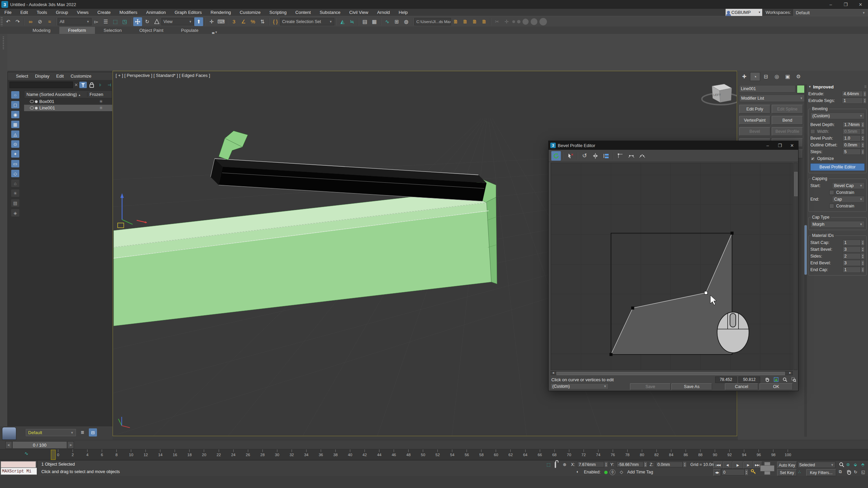  What do you see at coordinates (303, 12) in the screenshot?
I see `menu-item: Content` at bounding box center [303, 12].